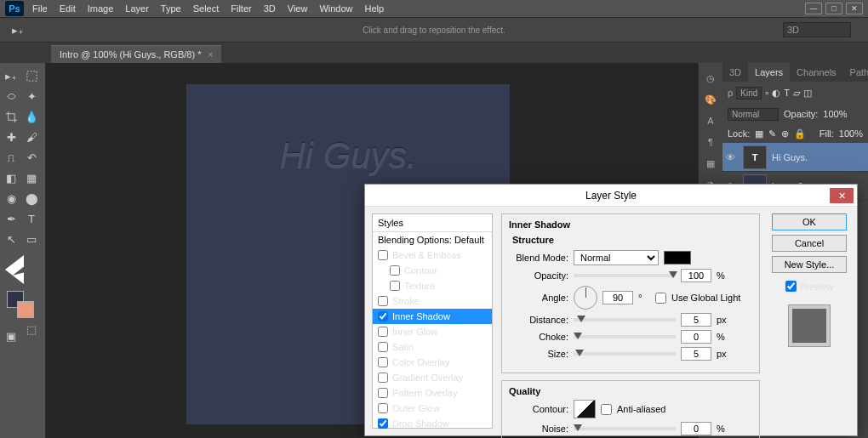  I want to click on maximize-button: □, so click(834, 9).